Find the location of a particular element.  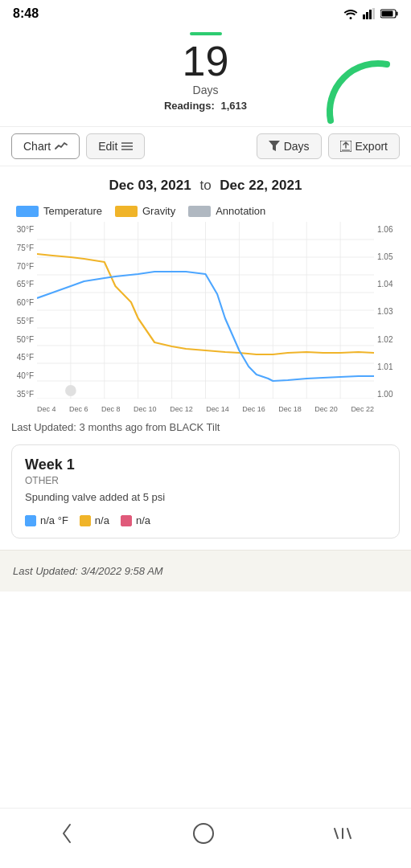

back-button is located at coordinates (67, 836).